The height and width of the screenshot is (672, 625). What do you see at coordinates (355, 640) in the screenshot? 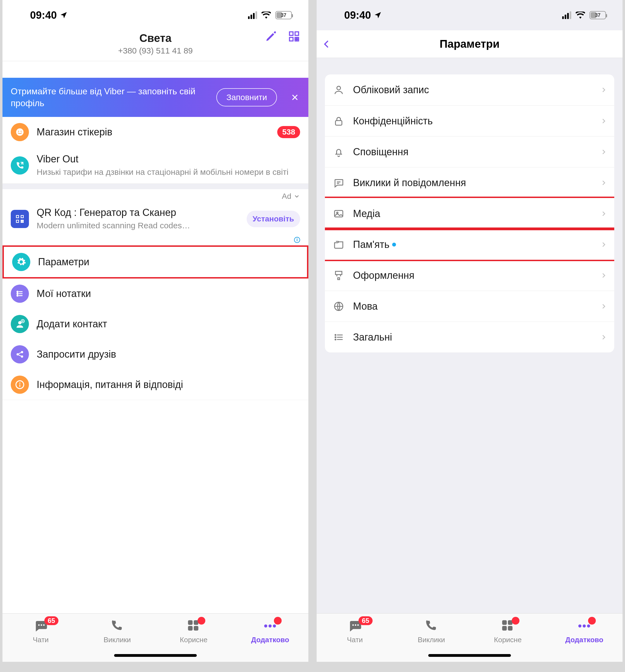
I see `tab-chats-label: Чати` at bounding box center [355, 640].